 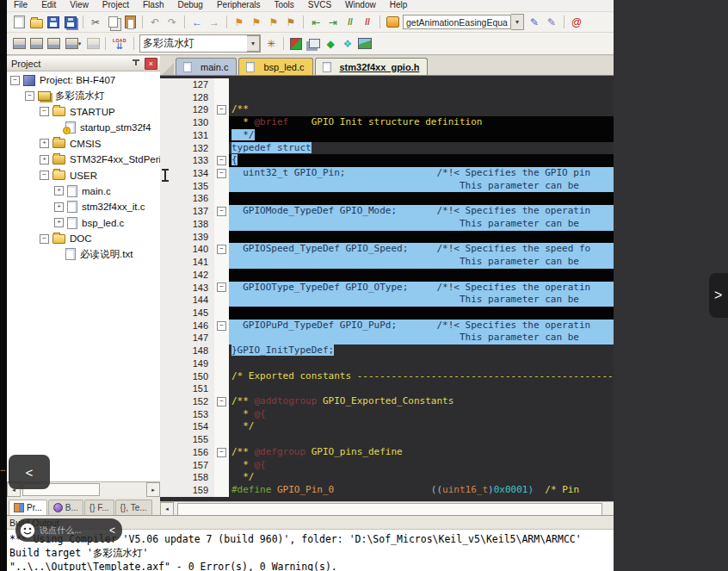 What do you see at coordinates (53, 22) in the screenshot?
I see `save-icon` at bounding box center [53, 22].